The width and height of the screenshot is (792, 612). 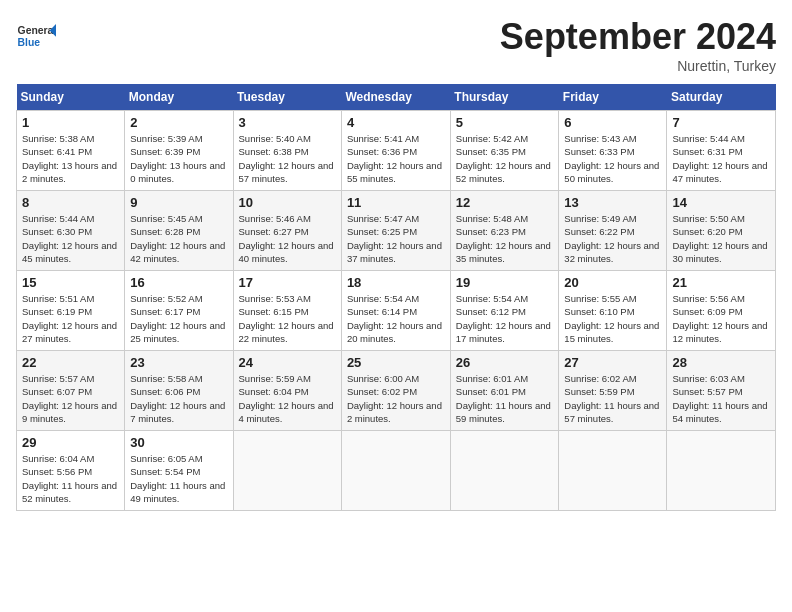 What do you see at coordinates (178, 158) in the screenshot?
I see `day-info: Sunrise: 5:39 AMSunset: 6:39 PMDaylight:…` at bounding box center [178, 158].